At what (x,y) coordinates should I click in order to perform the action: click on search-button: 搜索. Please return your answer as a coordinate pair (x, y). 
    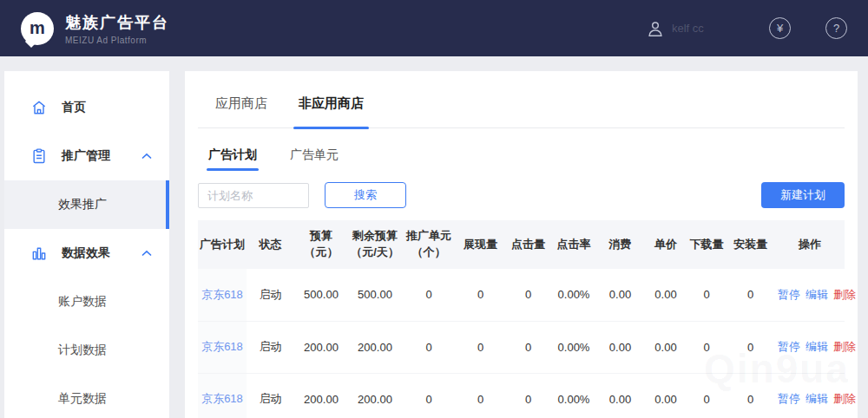
    Looking at the image, I should click on (365, 195).